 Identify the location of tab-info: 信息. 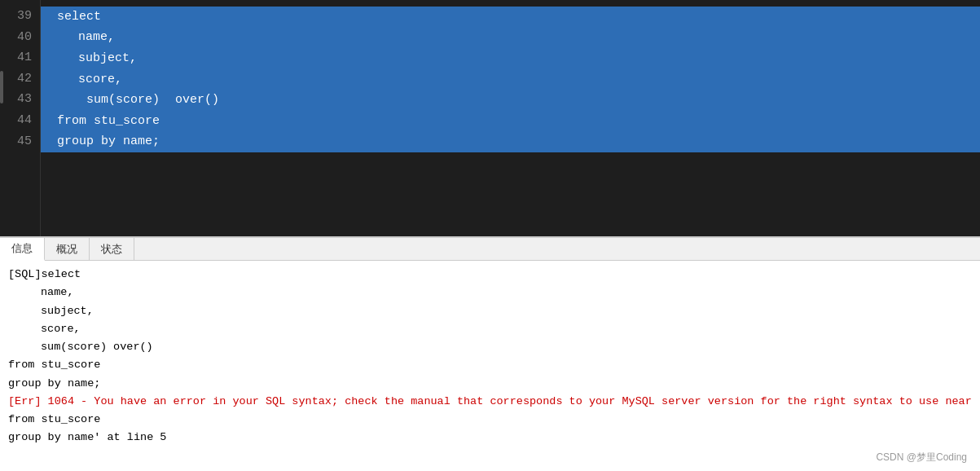
(23, 249).